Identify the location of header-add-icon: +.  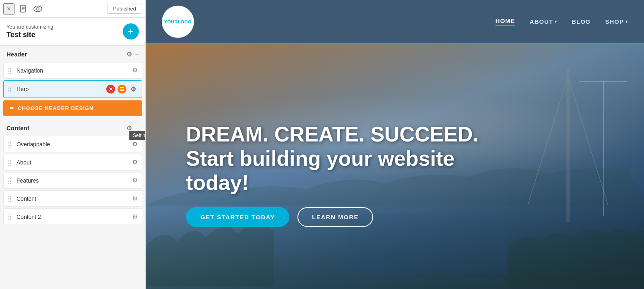
(137, 54).